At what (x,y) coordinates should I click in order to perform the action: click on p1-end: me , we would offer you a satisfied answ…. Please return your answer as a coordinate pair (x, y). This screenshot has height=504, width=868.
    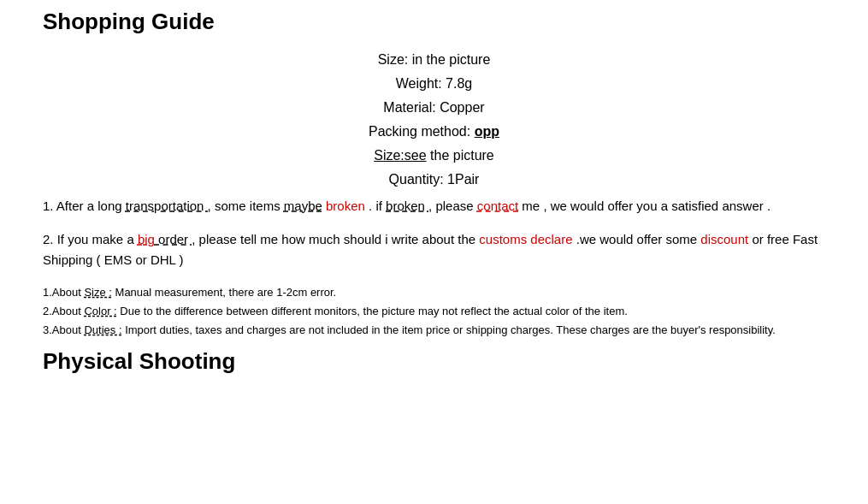
    Looking at the image, I should click on (645, 205).